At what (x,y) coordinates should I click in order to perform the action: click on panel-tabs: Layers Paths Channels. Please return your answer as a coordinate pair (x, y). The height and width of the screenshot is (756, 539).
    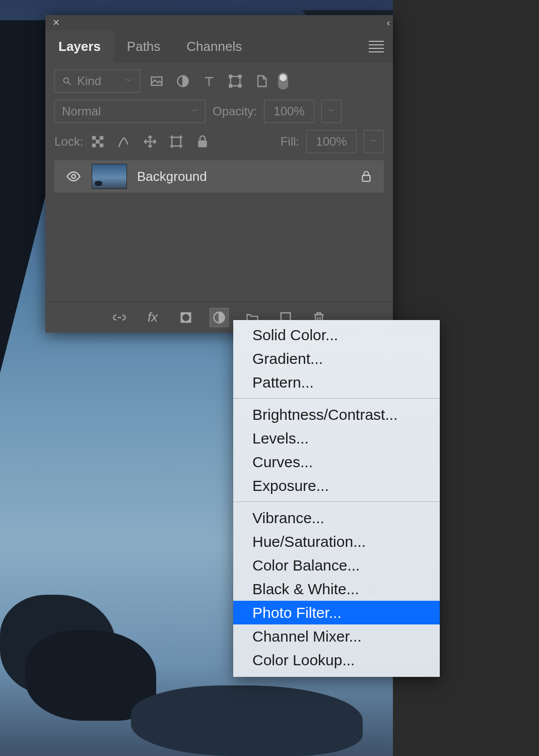
    Looking at the image, I should click on (219, 46).